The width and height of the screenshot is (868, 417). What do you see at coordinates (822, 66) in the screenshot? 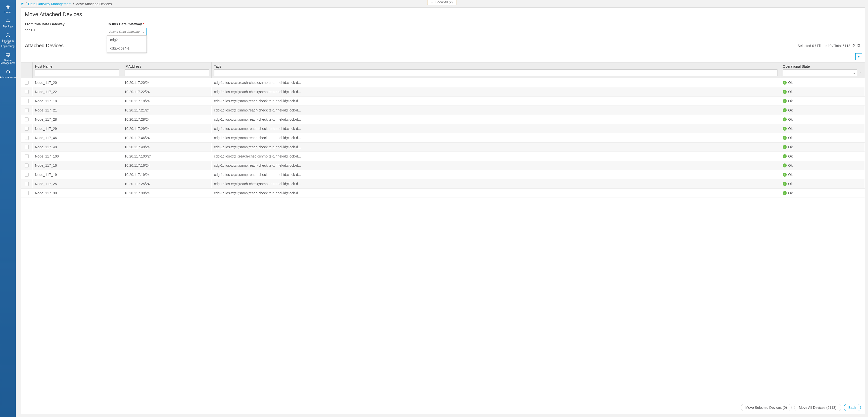
I see `col-op-header: Operational State` at bounding box center [822, 66].